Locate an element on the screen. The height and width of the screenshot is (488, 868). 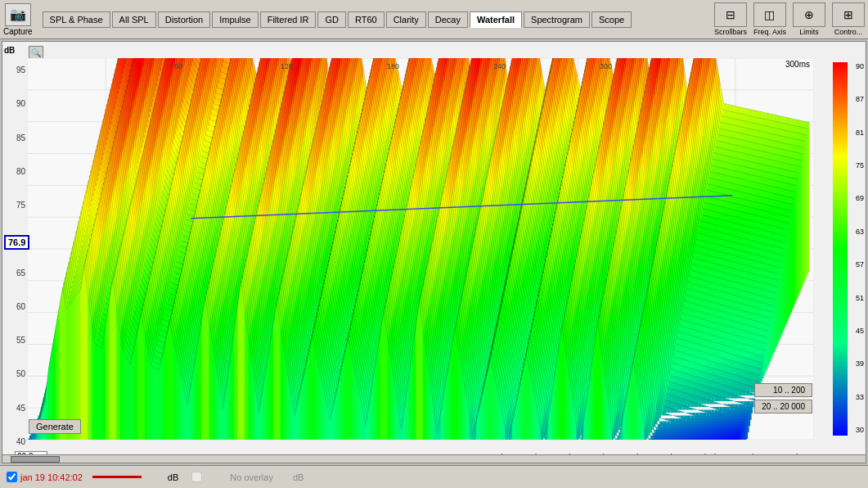
limits-label: Limits is located at coordinates (809, 32).